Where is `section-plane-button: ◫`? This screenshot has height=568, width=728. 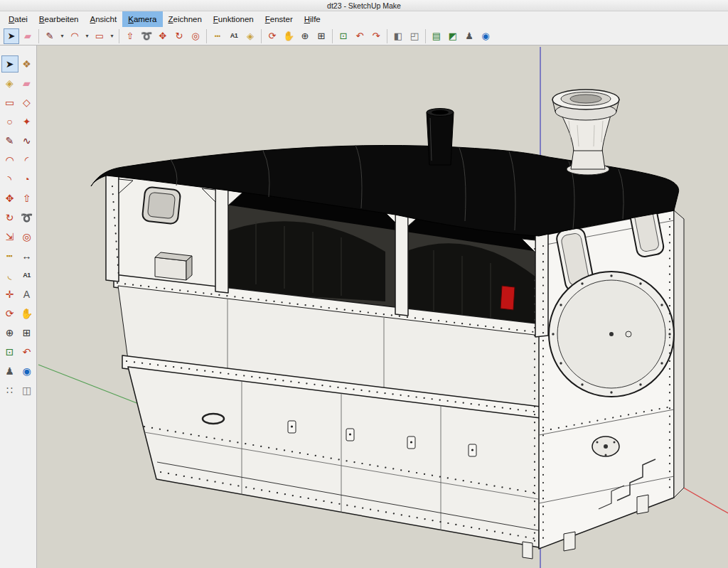 section-plane-button: ◫ is located at coordinates (27, 390).